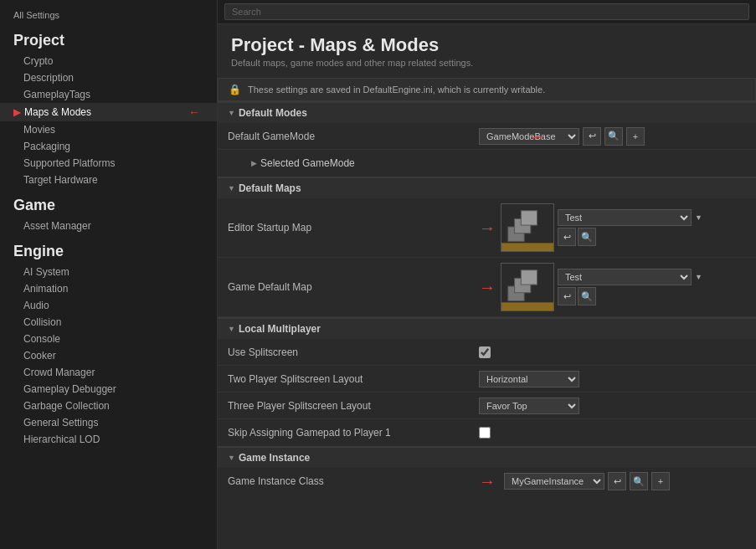 Image resolution: width=756 pixels, height=549 pixels. Describe the element at coordinates (567, 296) in the screenshot. I see `reset-game-map-btn: ↩` at that location.